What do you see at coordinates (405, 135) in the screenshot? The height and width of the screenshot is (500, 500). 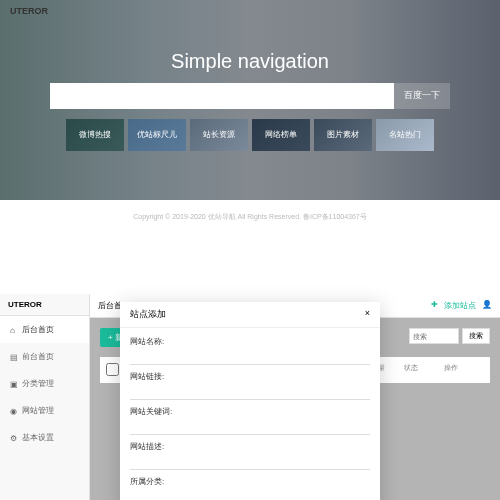 I see `tile-mingzhan: 名站热门` at bounding box center [405, 135].